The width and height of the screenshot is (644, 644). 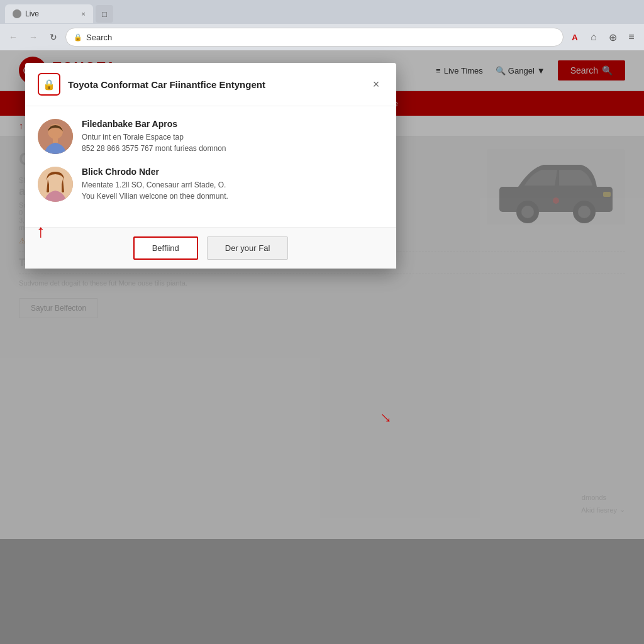 I want to click on modal-footer: Beffiind Der your Fal, so click(x=211, y=248).